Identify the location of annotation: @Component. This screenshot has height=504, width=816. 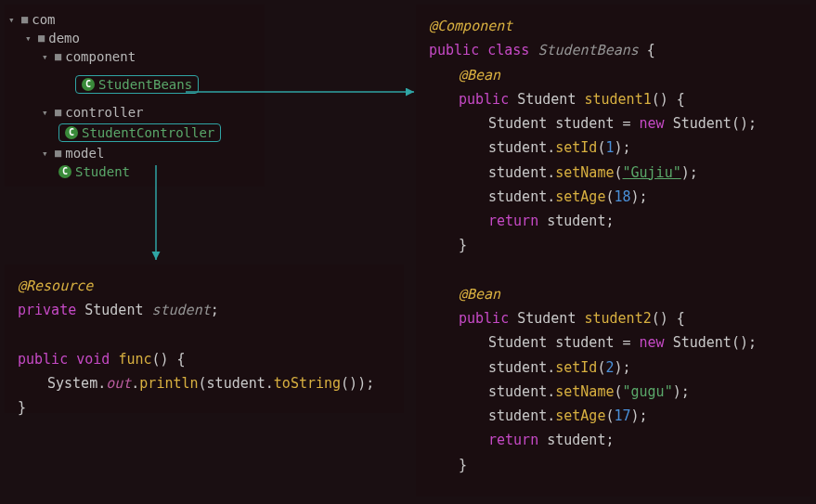
(471, 26).